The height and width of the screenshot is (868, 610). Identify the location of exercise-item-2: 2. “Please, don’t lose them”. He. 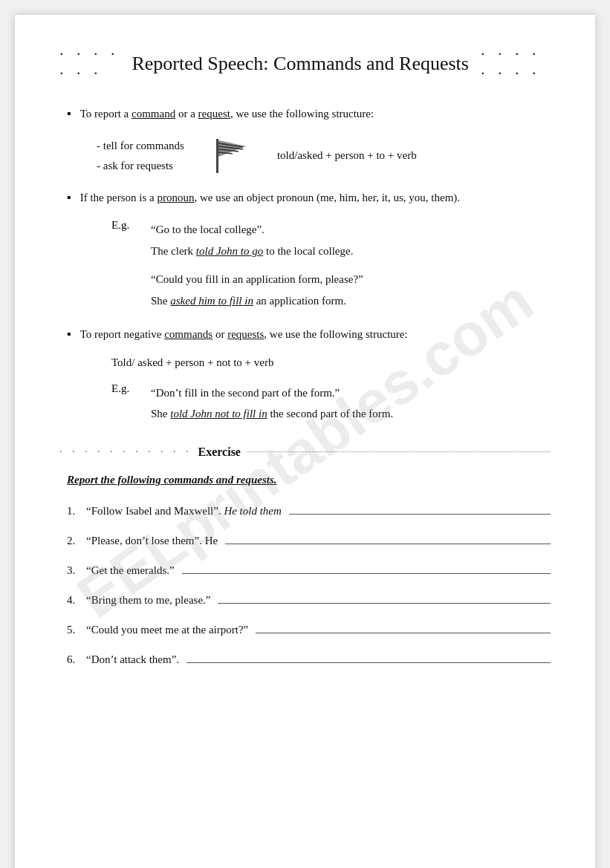
(309, 539).